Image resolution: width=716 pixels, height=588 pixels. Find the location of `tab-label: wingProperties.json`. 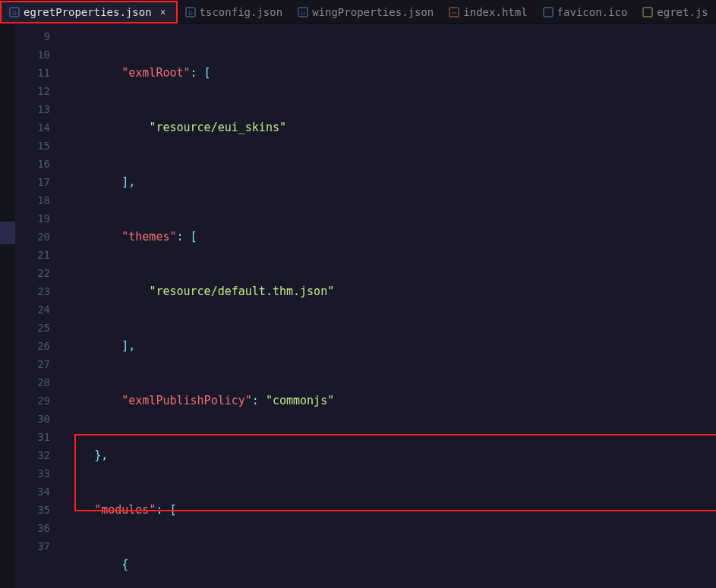

tab-label: wingProperties.json is located at coordinates (373, 12).